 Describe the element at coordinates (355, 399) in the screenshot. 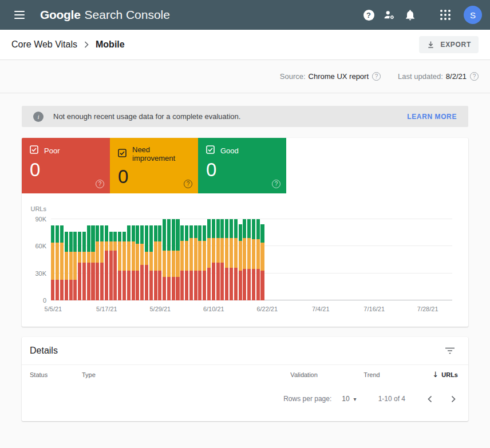

I see `dropdown-caret-icon: ▾` at that location.